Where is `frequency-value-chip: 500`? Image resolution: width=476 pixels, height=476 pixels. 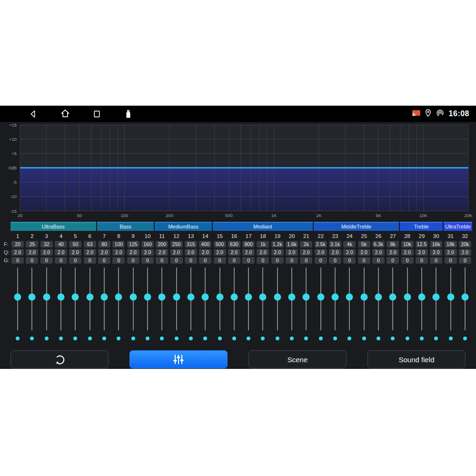
frequency-value-chip: 500 is located at coordinates (220, 244).